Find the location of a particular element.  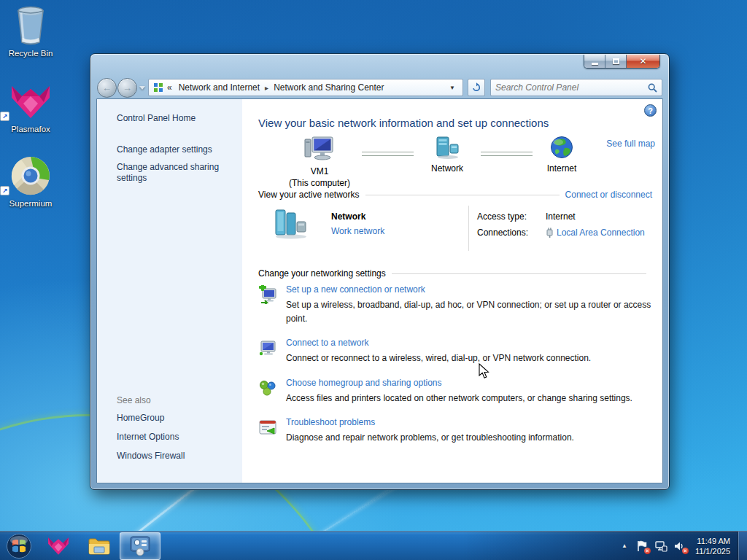

connect-to-network-link: Connect to a network is located at coordinates (438, 343).